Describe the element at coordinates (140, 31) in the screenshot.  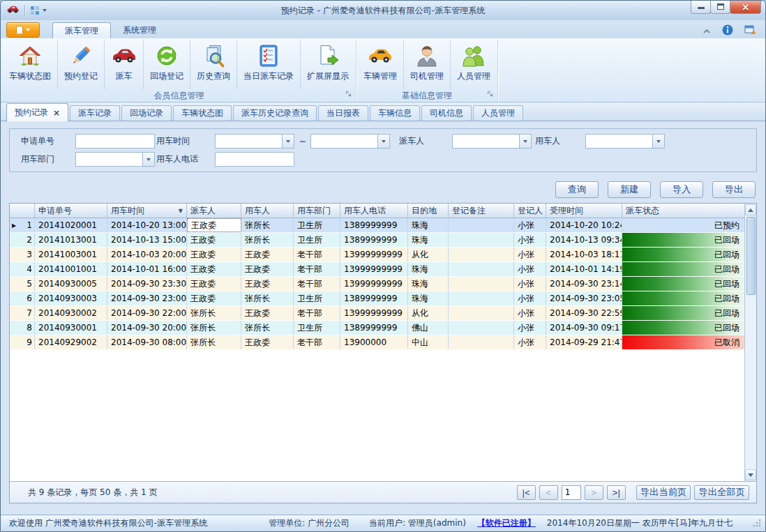
I see `ribbon-tab-system: 系统管理` at that location.